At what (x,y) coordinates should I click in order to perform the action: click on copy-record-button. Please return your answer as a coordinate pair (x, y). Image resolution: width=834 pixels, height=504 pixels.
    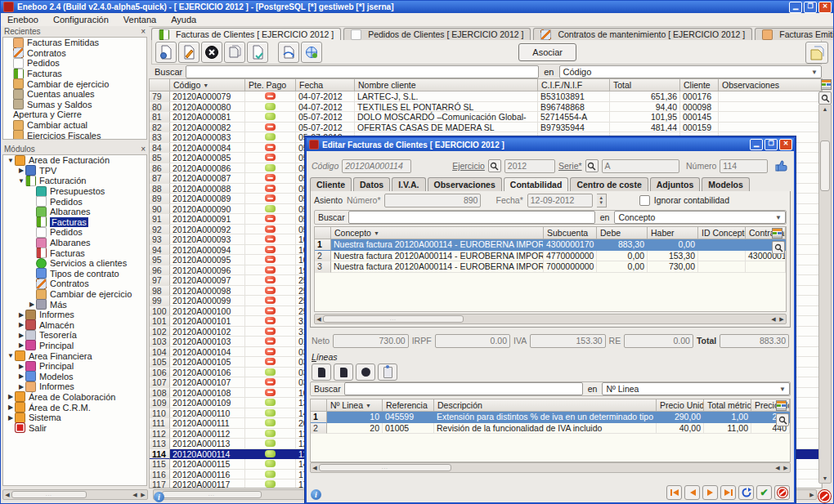
    Looking at the image, I should click on (235, 52).